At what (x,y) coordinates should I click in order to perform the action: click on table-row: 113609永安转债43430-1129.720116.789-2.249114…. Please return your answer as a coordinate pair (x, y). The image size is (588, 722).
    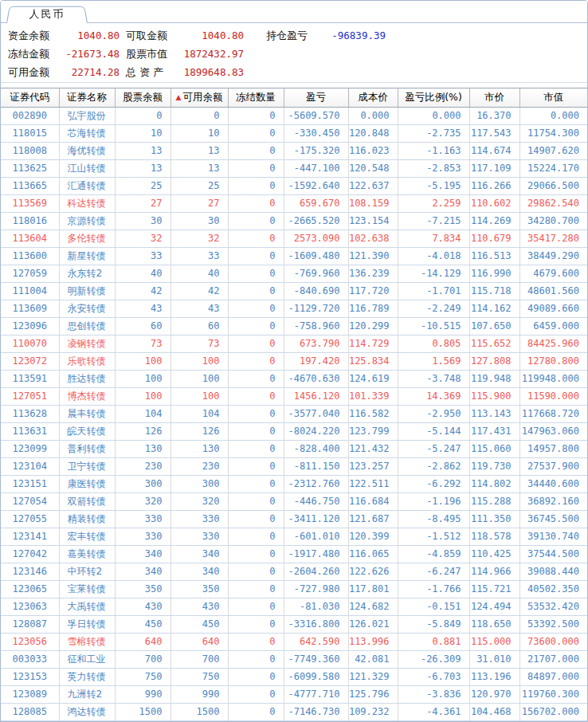
    Looking at the image, I should click on (294, 309).